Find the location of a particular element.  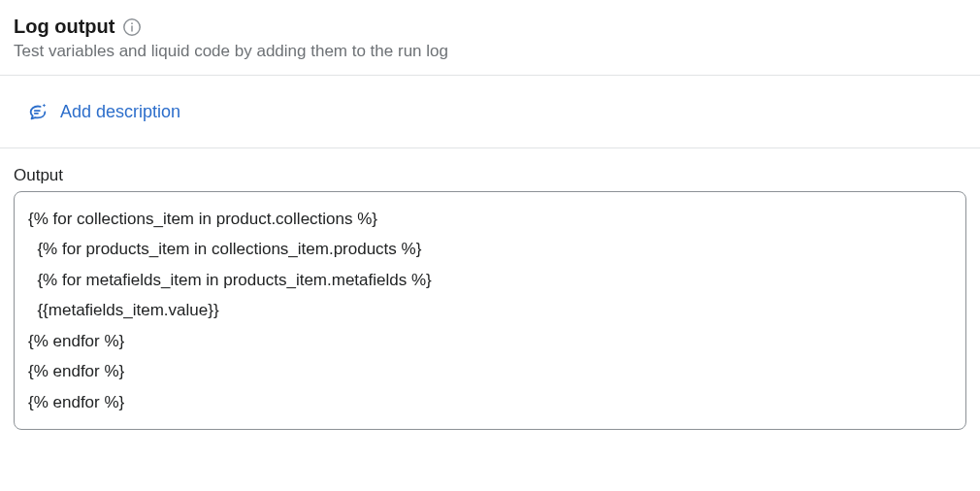

description-section: Add description is located at coordinates (490, 112).